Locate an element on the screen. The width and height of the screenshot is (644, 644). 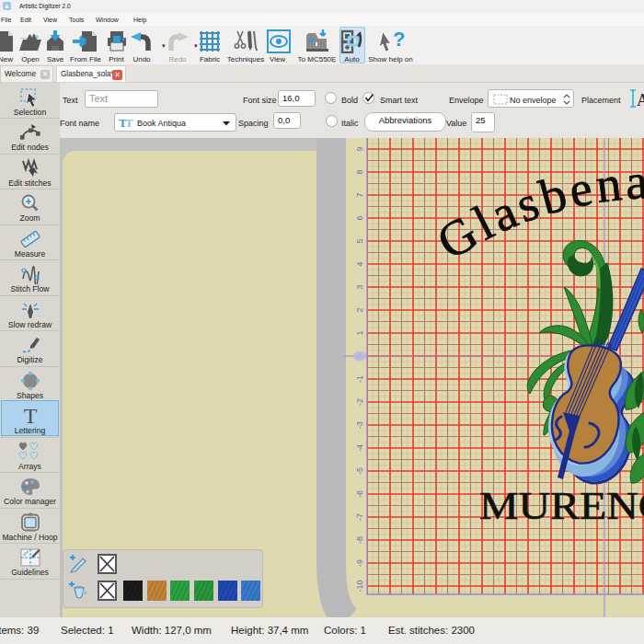
svg-text: 6 is located at coordinates (360, 217).